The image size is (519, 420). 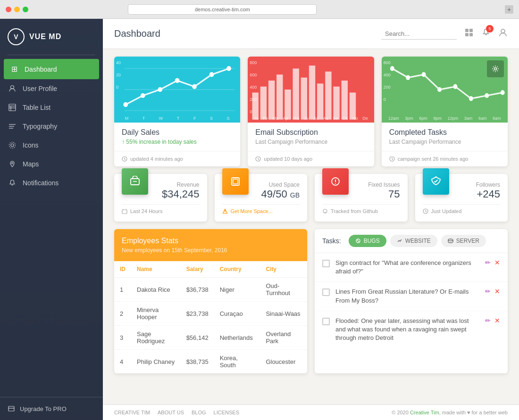 What do you see at coordinates (51, 409) in the screenshot?
I see `upgrade-button: Upgrade To PRO` at bounding box center [51, 409].